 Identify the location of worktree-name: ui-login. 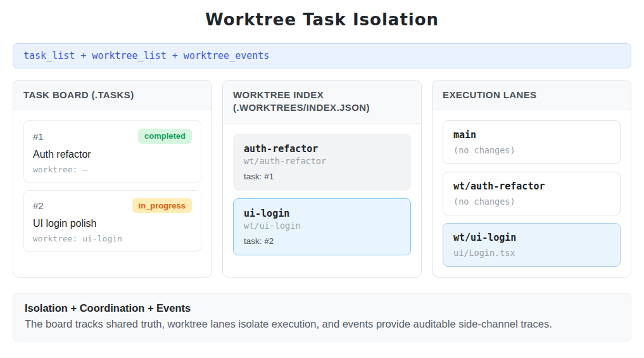
(322, 214).